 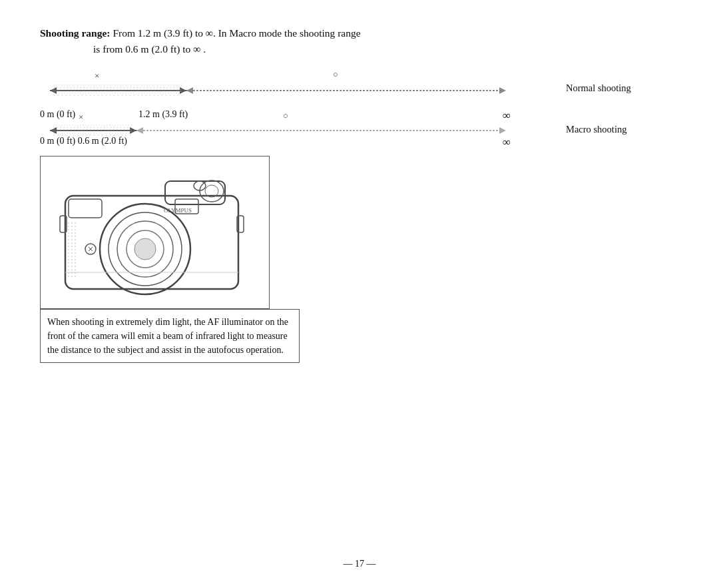 What do you see at coordinates (84, 141) in the screenshot?
I see `label-0m-macro: 0 m (0 ft) 0.6 m (2.0 ft)` at bounding box center [84, 141].